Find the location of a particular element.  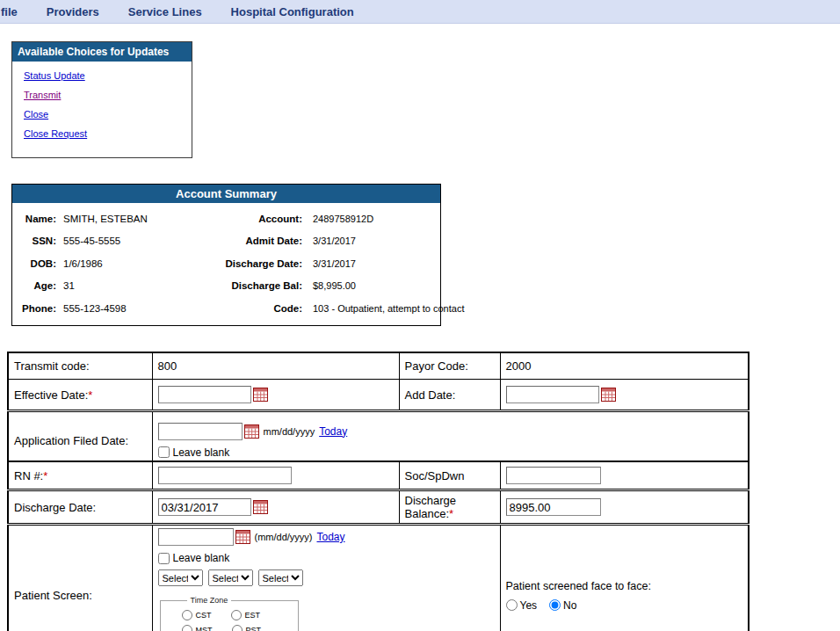

available-choices-title: Available Choices for Updates is located at coordinates (102, 52).